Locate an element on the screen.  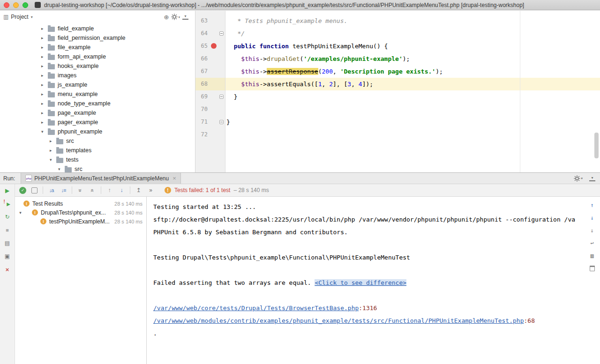
editor-gutter: 66 is located at coordinates (210, 59).